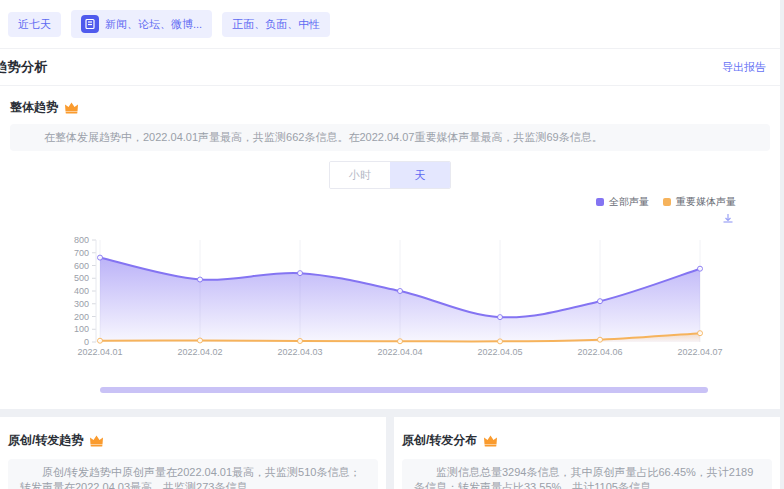 This screenshot has width=784, height=489. I want to click on card-original-repost-trend: 原创/转发趋势 原创/转发趋势中原创声量在2022.04.01最高，共监测510…, so click(193, 453).